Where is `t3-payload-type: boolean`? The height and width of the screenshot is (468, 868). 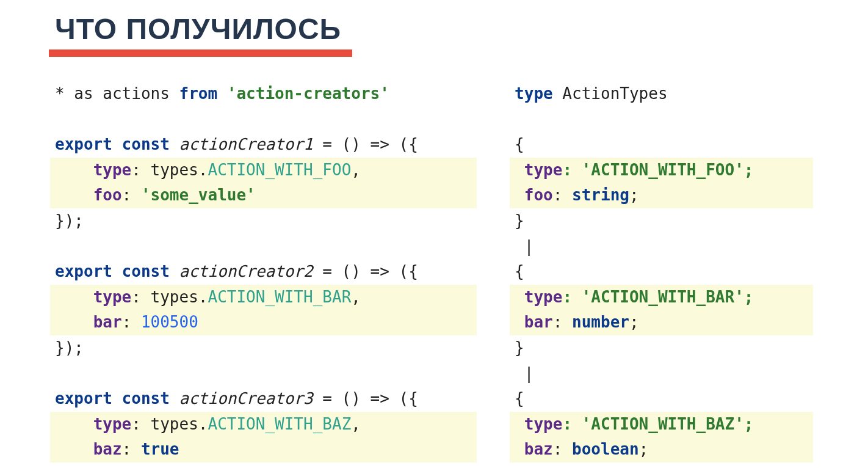 t3-payload-type: boolean is located at coordinates (606, 449).